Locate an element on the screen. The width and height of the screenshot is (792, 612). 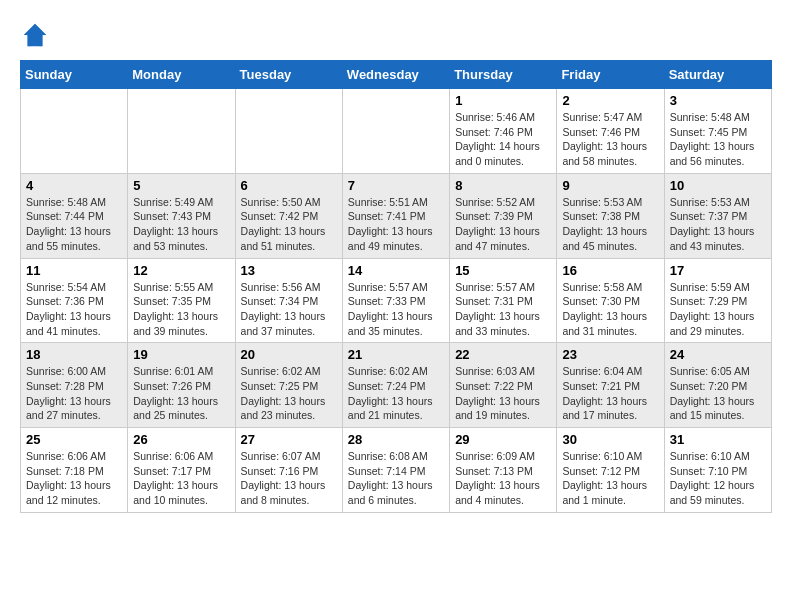
date-number: 15 is located at coordinates (503, 270).